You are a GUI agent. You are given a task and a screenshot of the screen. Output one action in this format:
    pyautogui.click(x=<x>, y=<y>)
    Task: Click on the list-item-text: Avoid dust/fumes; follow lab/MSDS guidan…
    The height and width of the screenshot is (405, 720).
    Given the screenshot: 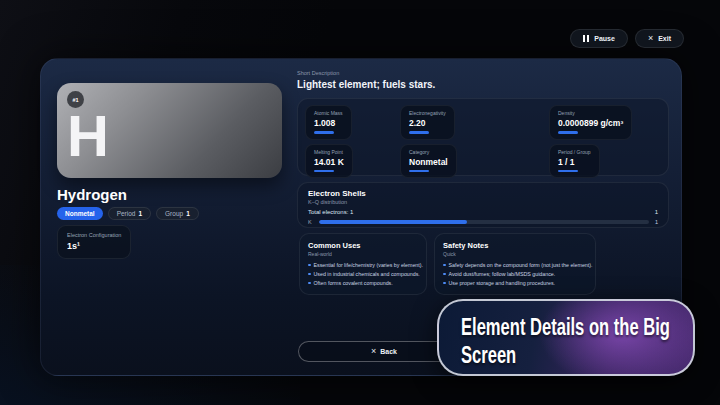 What is the action you would take?
    pyautogui.click(x=502, y=274)
    